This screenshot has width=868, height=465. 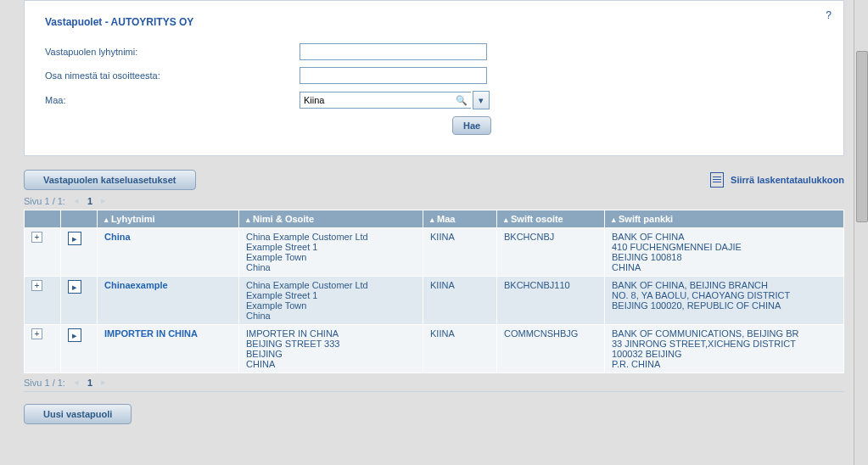 What do you see at coordinates (117, 237) in the screenshot?
I see `short-name-link: China` at bounding box center [117, 237].